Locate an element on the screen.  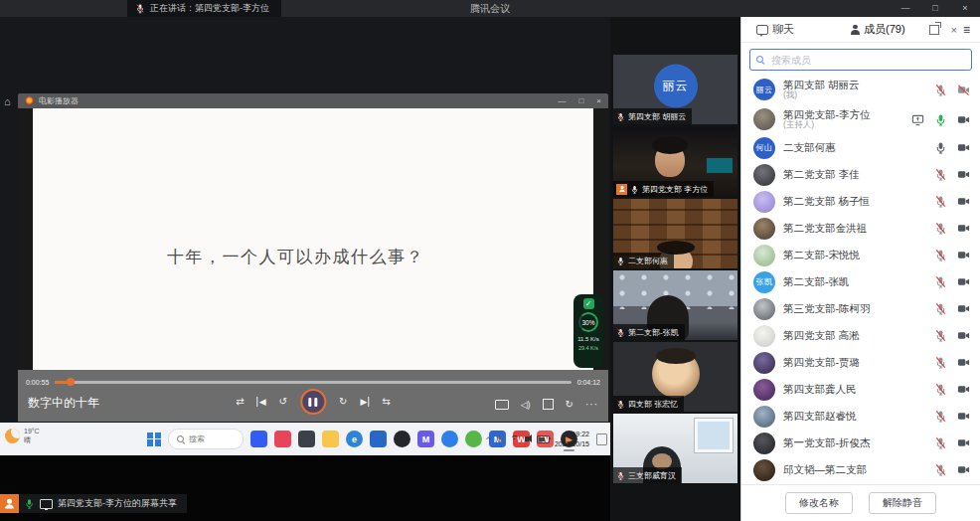
fullscreen-icon is located at coordinates (549, 404).